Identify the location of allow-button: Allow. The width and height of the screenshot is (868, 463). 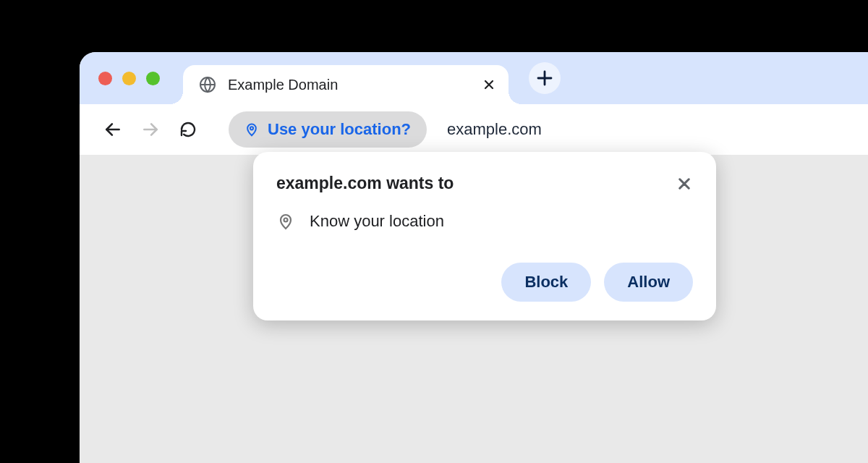
(648, 282).